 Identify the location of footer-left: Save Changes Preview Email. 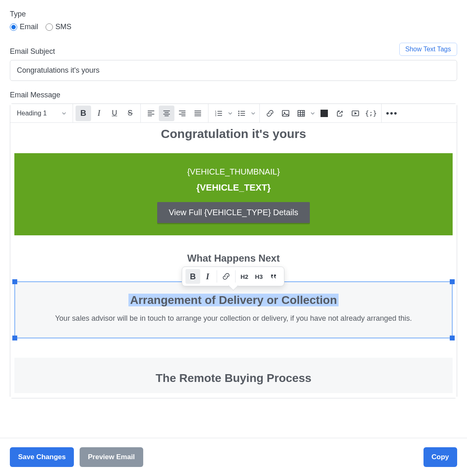
(76, 448).